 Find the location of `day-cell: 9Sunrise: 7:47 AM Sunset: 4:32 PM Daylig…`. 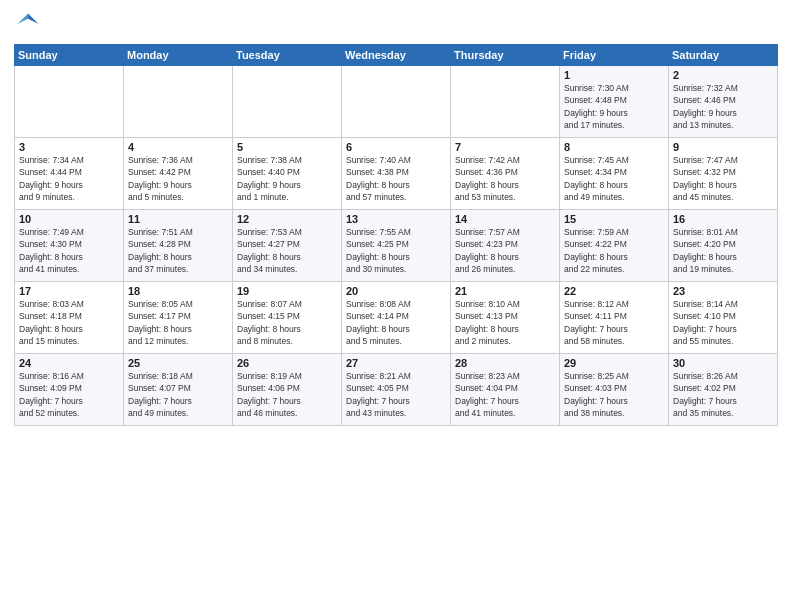

day-cell: 9Sunrise: 7:47 AM Sunset: 4:32 PM Daylig… is located at coordinates (724, 174).